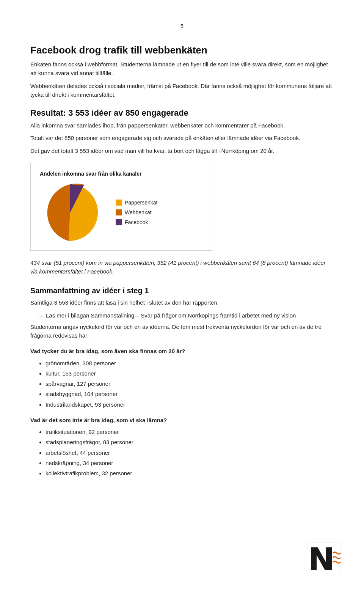 The width and height of the screenshot is (364, 591). I want to click on chart-title: Andelen inkomna svar från olika kanaler, so click(91, 174).